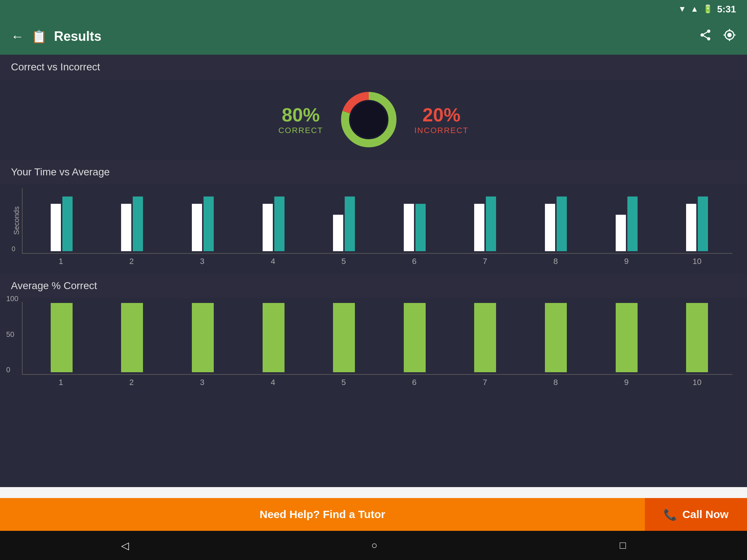  Describe the element at coordinates (374, 545) in the screenshot. I see `android-nav-bar: ◁ ○ □` at that location.